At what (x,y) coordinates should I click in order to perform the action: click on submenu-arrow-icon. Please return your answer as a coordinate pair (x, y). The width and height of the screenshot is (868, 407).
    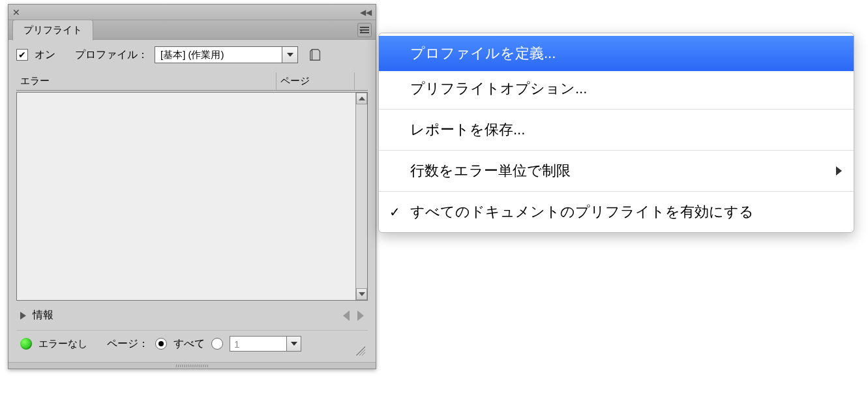
    Looking at the image, I should click on (839, 171).